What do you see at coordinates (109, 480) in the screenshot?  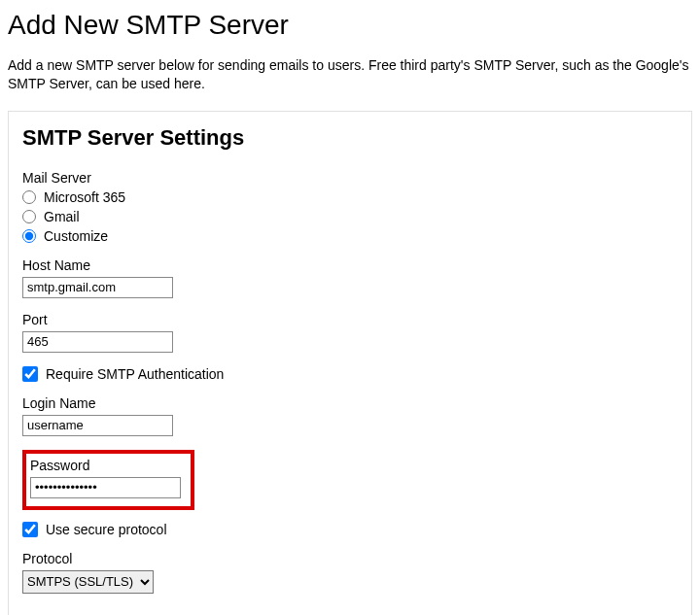 I see `password-highlight-box: Password` at bounding box center [109, 480].